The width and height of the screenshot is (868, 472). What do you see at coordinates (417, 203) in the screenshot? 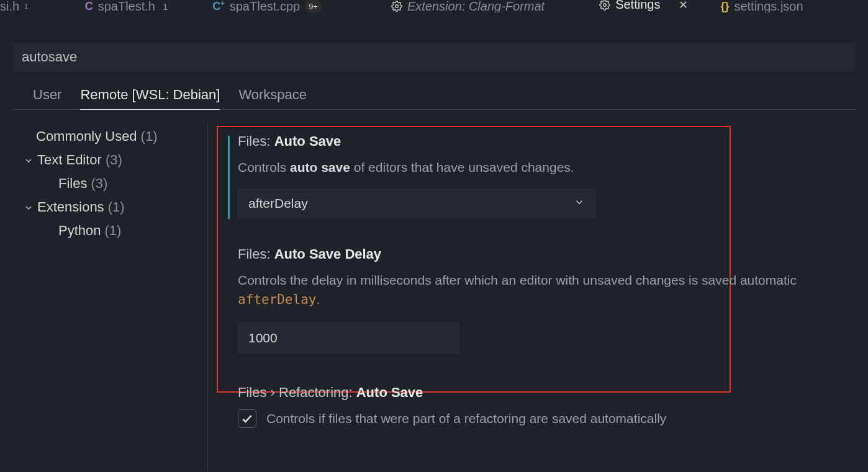
I see `auto-save-select: afterDelay` at bounding box center [417, 203].